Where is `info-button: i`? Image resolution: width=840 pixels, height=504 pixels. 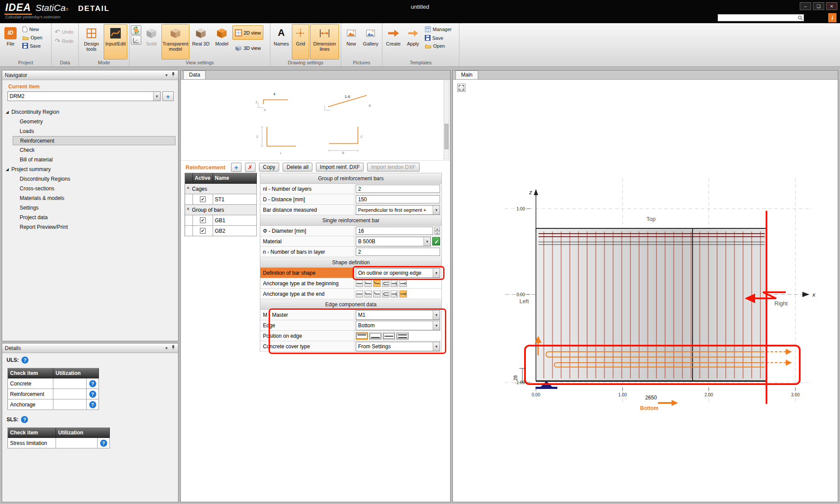
info-button: i is located at coordinates (832, 18).